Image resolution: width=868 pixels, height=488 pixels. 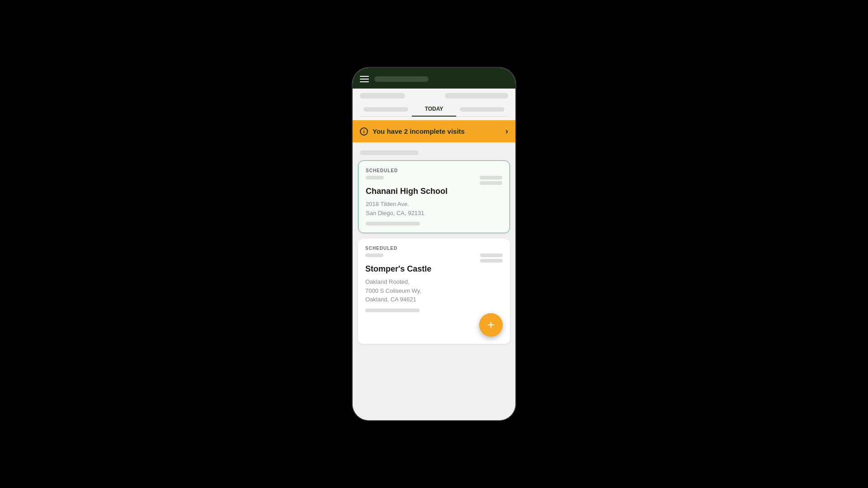 I want to click on phone-frame: TODAY i You have 2 incomplete visits › S…, so click(x=434, y=244).